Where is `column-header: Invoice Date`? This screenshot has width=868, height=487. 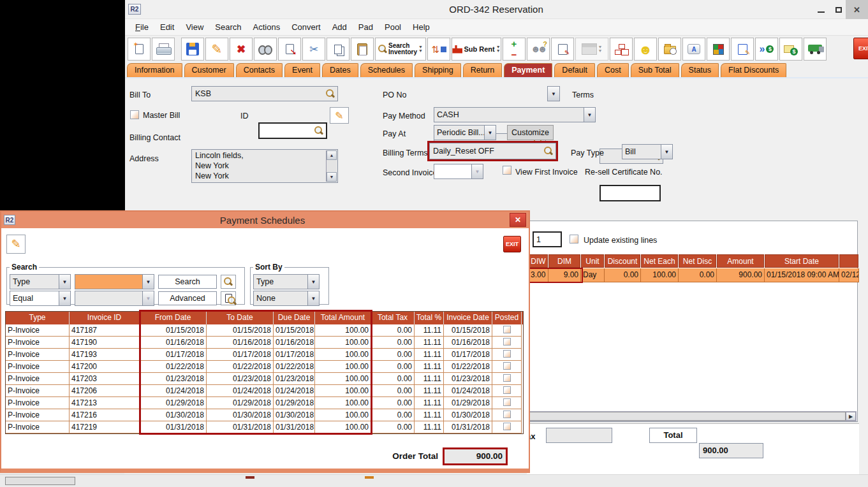 column-header: Invoice Date is located at coordinates (468, 318).